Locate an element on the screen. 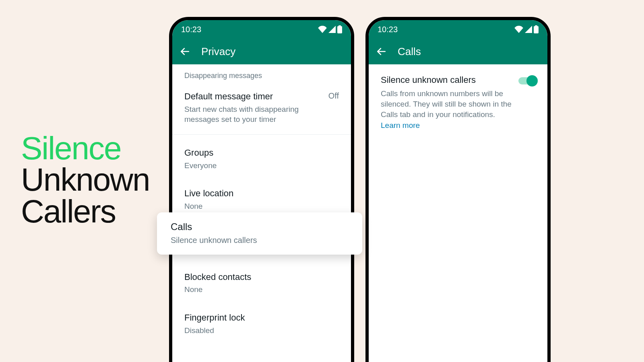 This screenshot has height=362, width=644. row-blocked: Blocked contacts None is located at coordinates (262, 285).